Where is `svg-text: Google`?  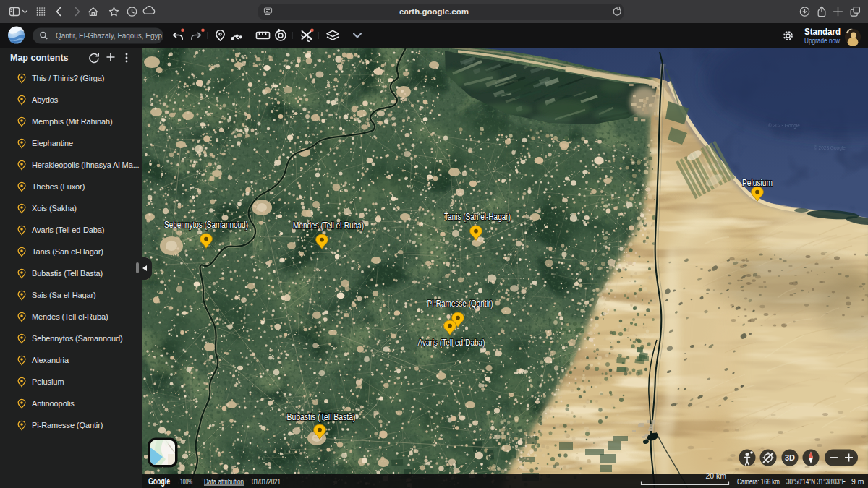 svg-text: Google is located at coordinates (159, 481).